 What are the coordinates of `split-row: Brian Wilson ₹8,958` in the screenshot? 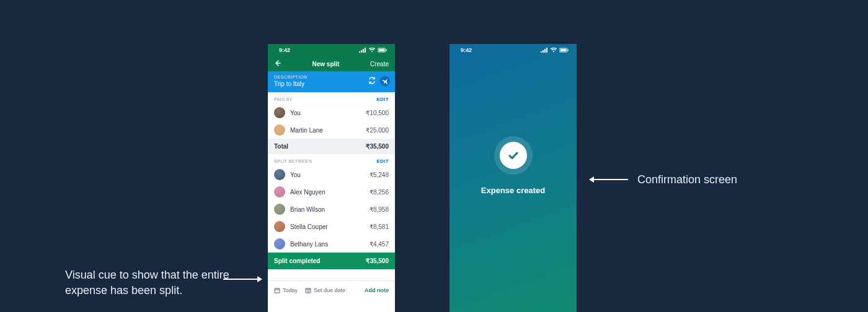 It's located at (331, 209).